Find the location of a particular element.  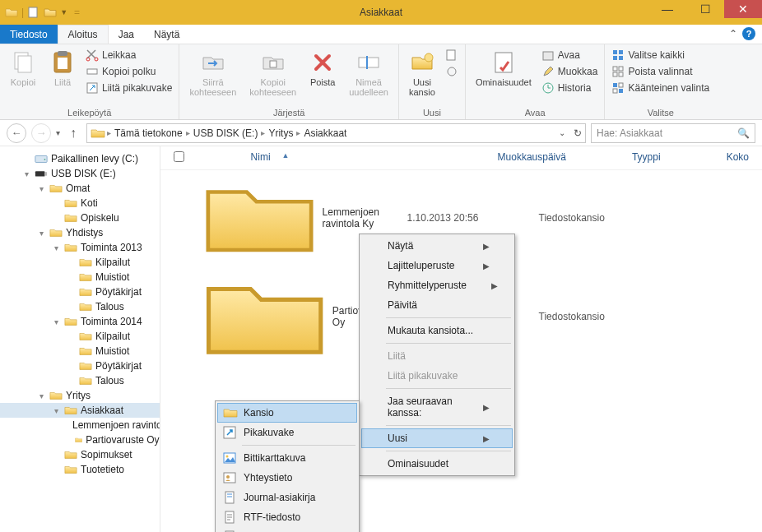

new-icon is located at coordinates (34, 12).